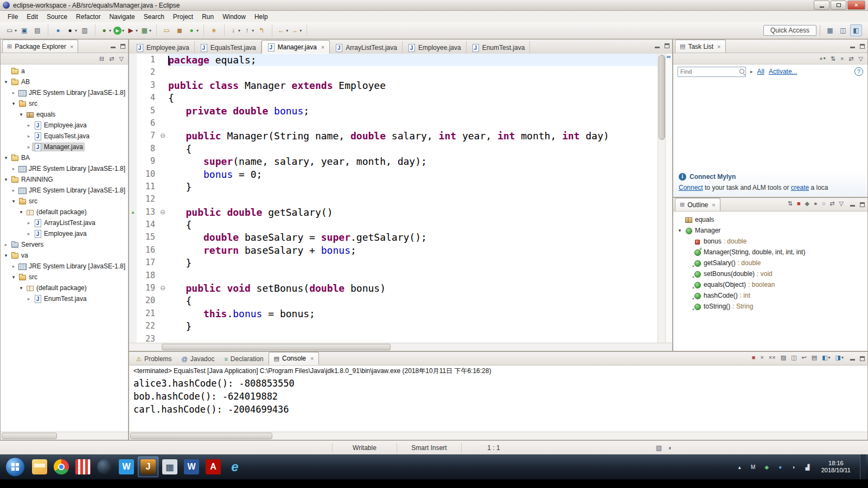 Image resolution: width=868 pixels, height=488 pixels. Describe the element at coordinates (394, 262) in the screenshot. I see `code-line-17: 17 }` at that location.